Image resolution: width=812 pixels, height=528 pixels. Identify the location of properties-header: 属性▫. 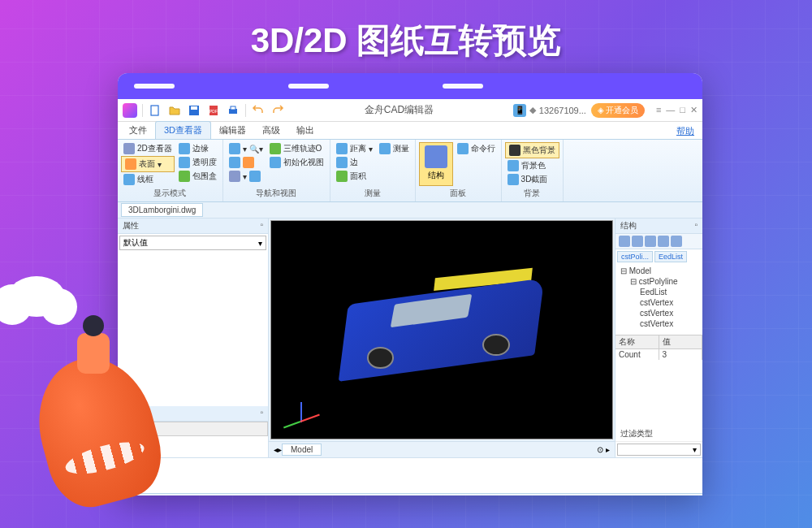
(193, 226).